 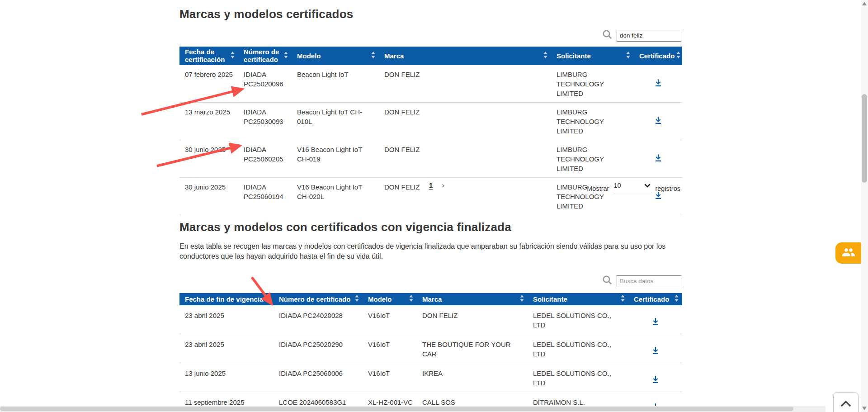 I want to click on header-fecha-certificacion: Fecha de certificación, so click(x=209, y=56).